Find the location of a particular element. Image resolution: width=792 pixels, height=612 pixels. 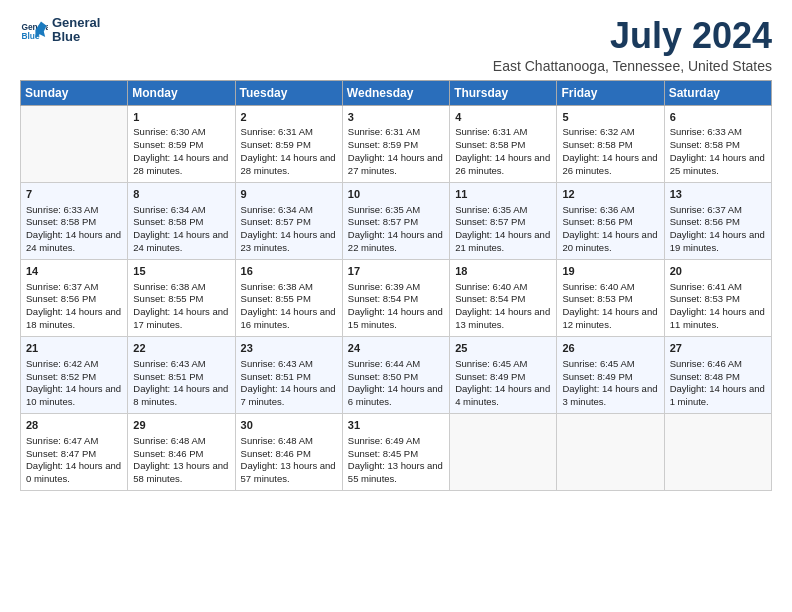

daylight: Daylight: 14 hours and 7 minutes. is located at coordinates (288, 395).